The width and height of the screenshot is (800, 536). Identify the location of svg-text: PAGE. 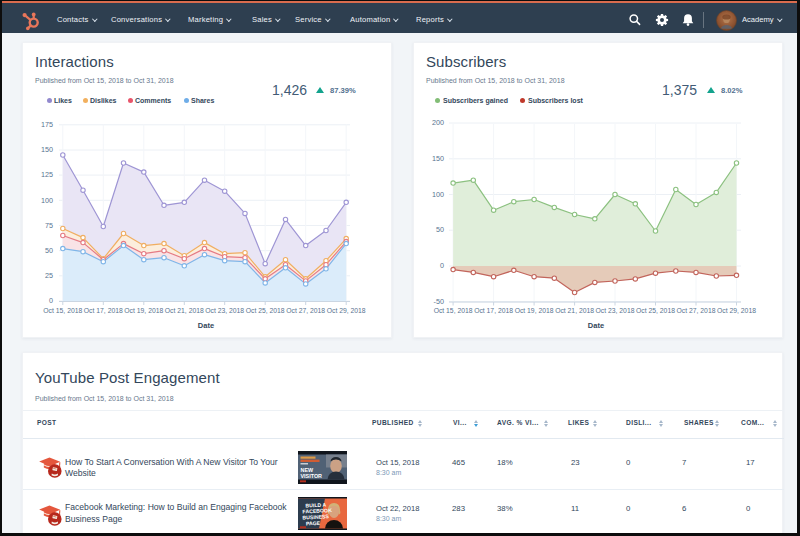
(314, 524).